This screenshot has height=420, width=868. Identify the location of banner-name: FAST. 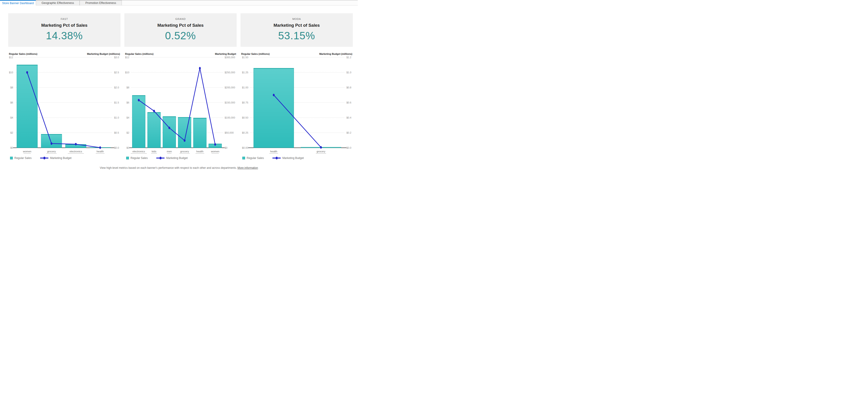
(64, 19).